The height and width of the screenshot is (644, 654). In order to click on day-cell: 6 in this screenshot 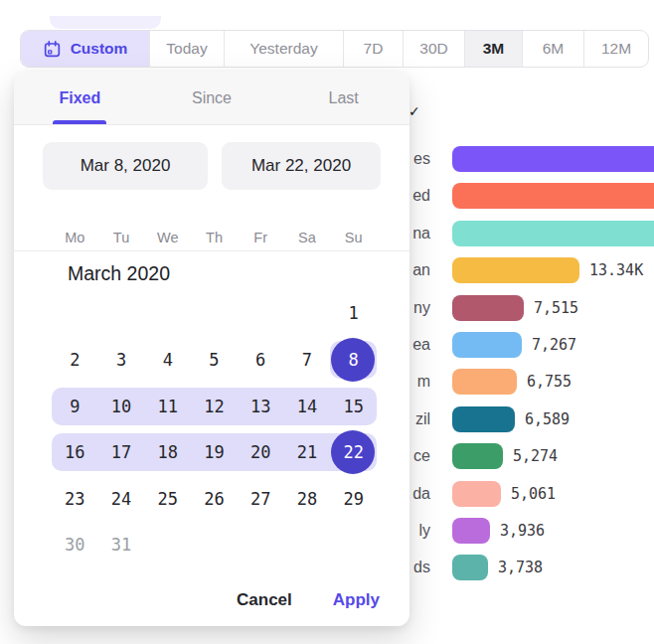, I will do `click(260, 360)`.